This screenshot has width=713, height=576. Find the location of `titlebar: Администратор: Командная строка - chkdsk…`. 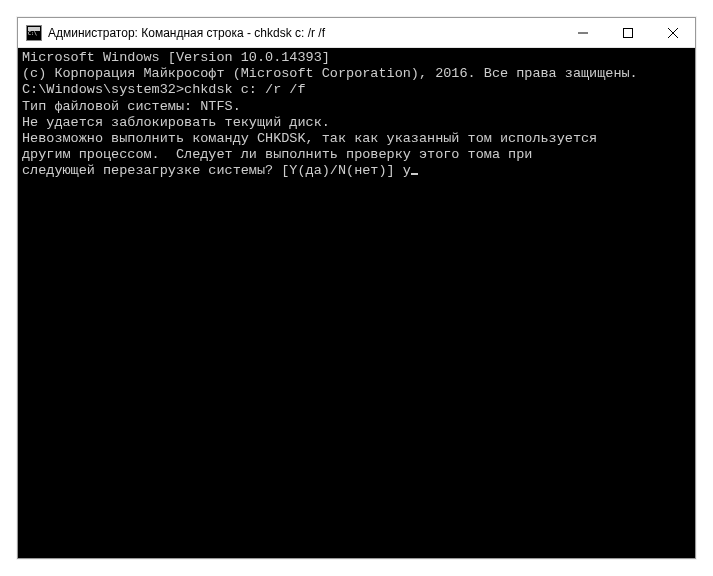

titlebar: Администратор: Командная строка - chkdsk… is located at coordinates (356, 33).